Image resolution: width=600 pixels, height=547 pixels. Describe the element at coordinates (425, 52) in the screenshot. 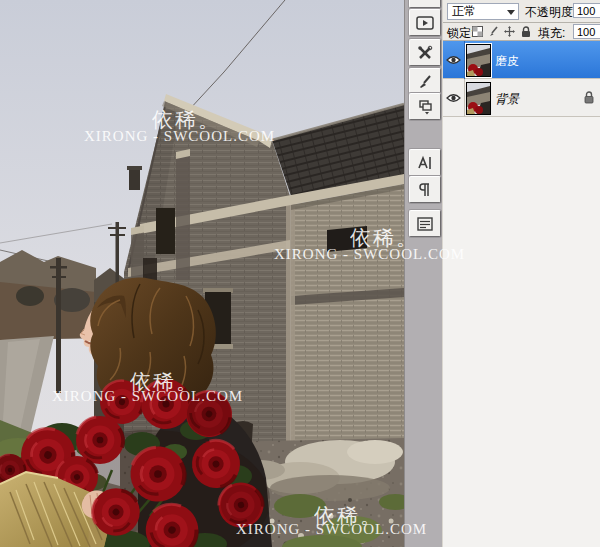

I see `tool-presets-panel-button` at that location.